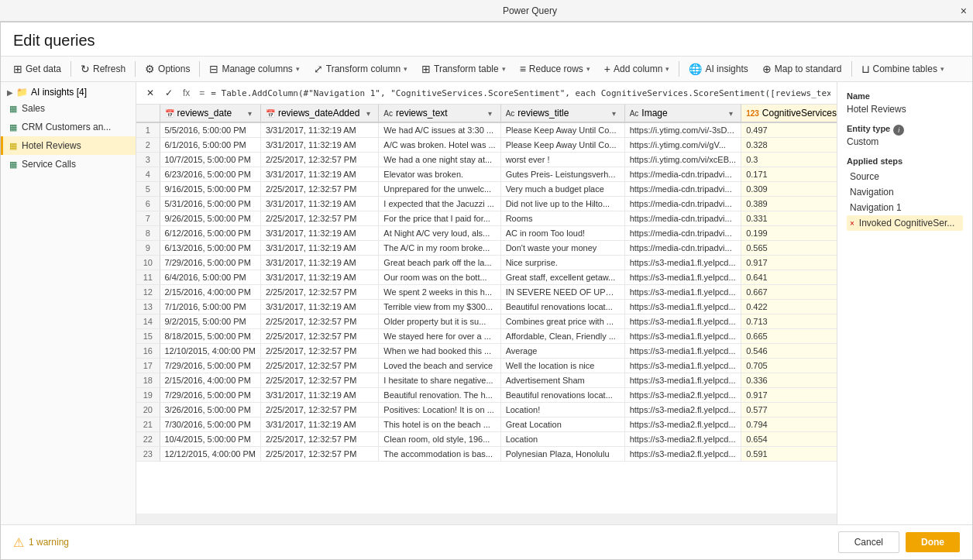 This screenshot has height=560, width=973. What do you see at coordinates (214, 69) in the screenshot?
I see `manage-columns-icon: ⊟` at bounding box center [214, 69].